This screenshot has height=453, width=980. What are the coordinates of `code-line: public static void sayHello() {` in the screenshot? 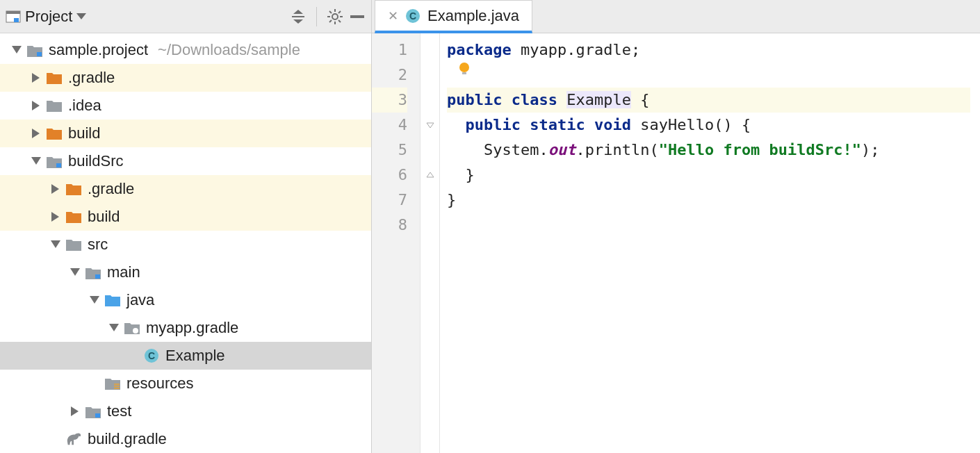 It's located at (709, 125).